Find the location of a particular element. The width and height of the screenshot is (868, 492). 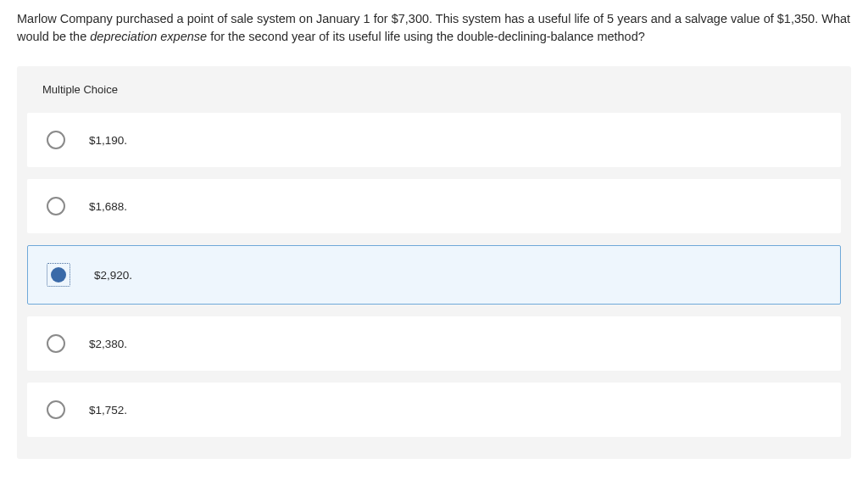

option-label: $2,920. is located at coordinates (114, 275).